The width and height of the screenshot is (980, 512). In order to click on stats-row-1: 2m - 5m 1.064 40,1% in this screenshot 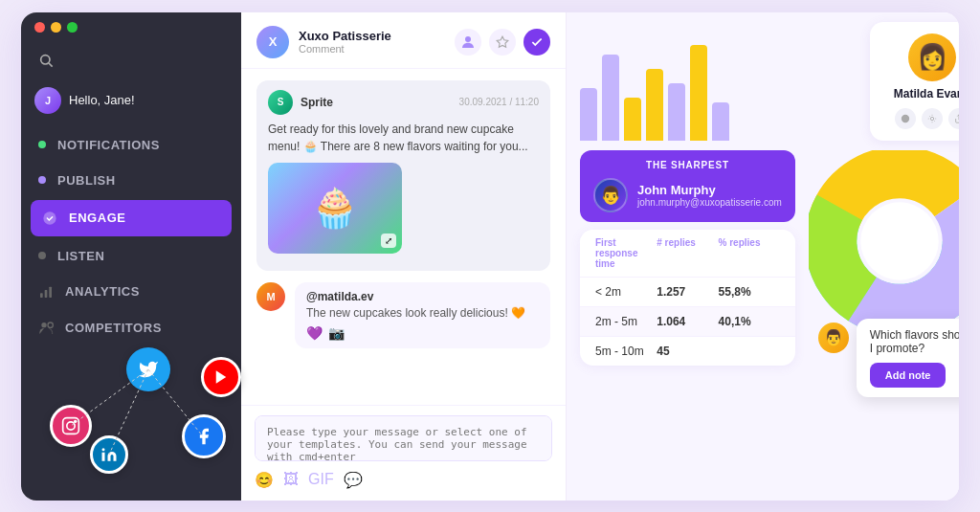, I will do `click(687, 322)`.